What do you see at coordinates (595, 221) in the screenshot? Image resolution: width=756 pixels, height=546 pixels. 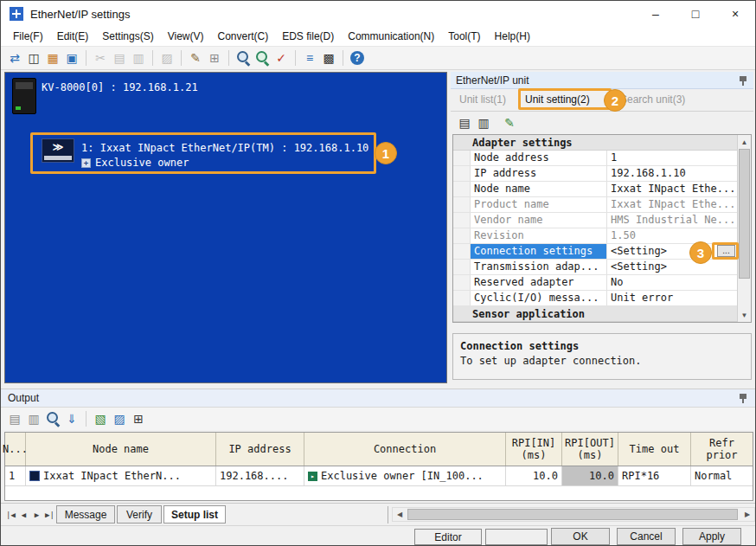 I see `grid-row-vendor-name: Vendor name HMS Industrial Ne...` at bounding box center [595, 221].